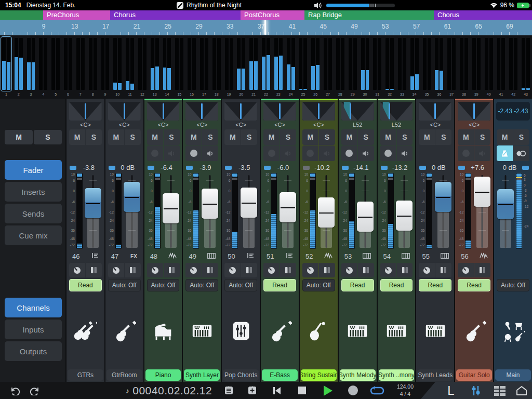 Image resolution: width=532 pixels, height=399 pixels. I want to click on playhead, so click(265, 27).